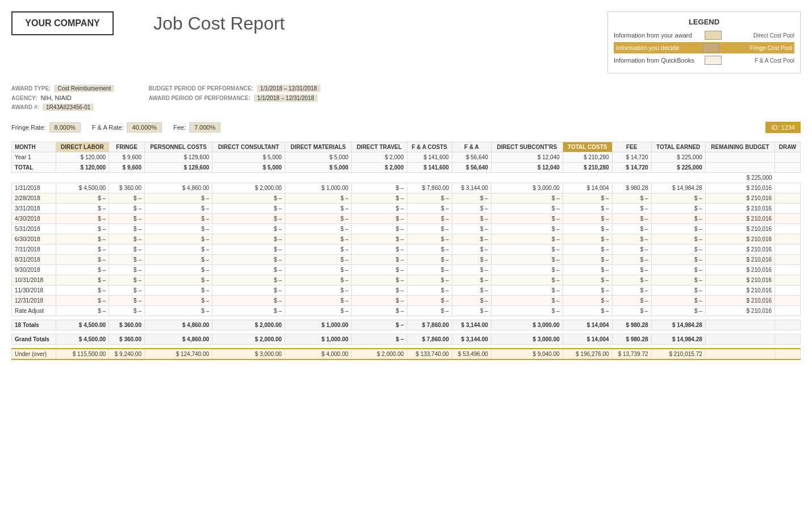  Describe the element at coordinates (588, 147) in the screenshot. I see `col-total-costs: TOTAL COSTS` at that location.